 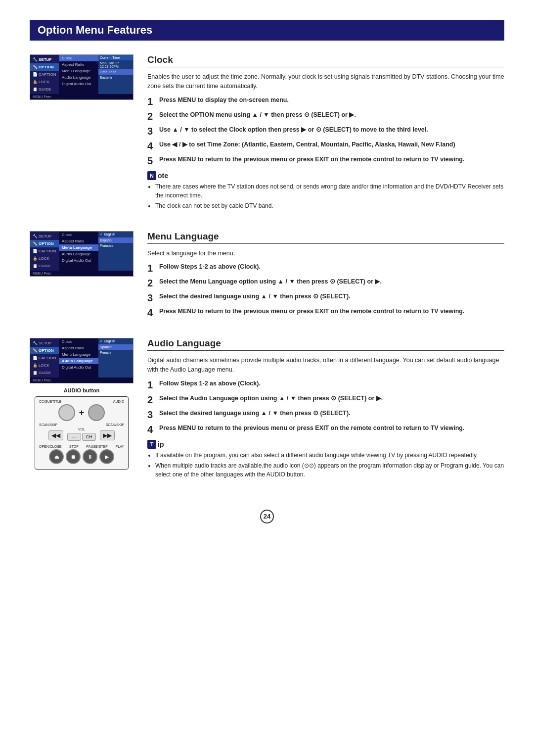 What do you see at coordinates (152, 176) in the screenshot?
I see `note-icon: N` at bounding box center [152, 176].